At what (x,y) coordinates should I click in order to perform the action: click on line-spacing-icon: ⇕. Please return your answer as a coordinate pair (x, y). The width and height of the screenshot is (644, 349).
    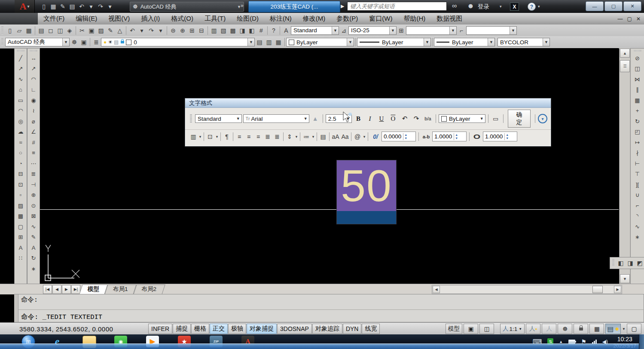
    Looking at the image, I should click on (290, 137).